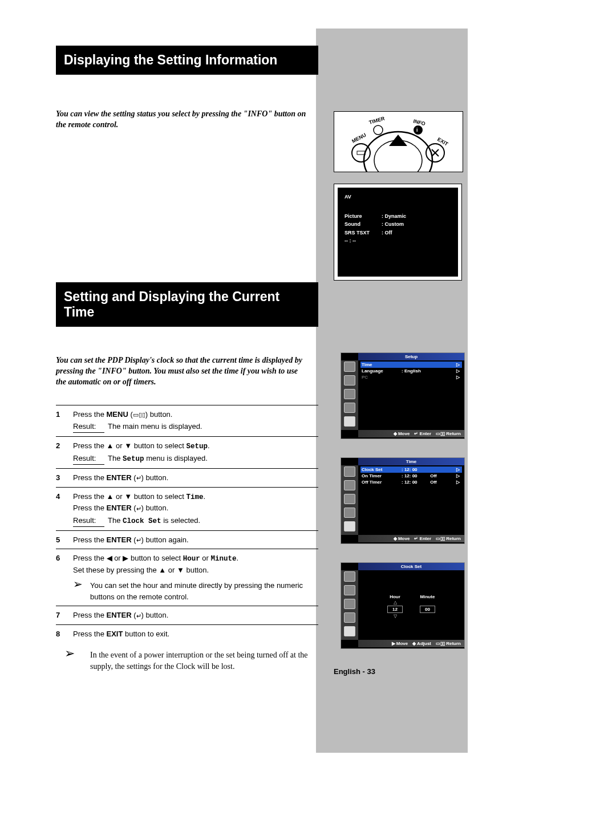  I want to click on clock-minute-column: Minute △ 00 ▽, so click(428, 607).